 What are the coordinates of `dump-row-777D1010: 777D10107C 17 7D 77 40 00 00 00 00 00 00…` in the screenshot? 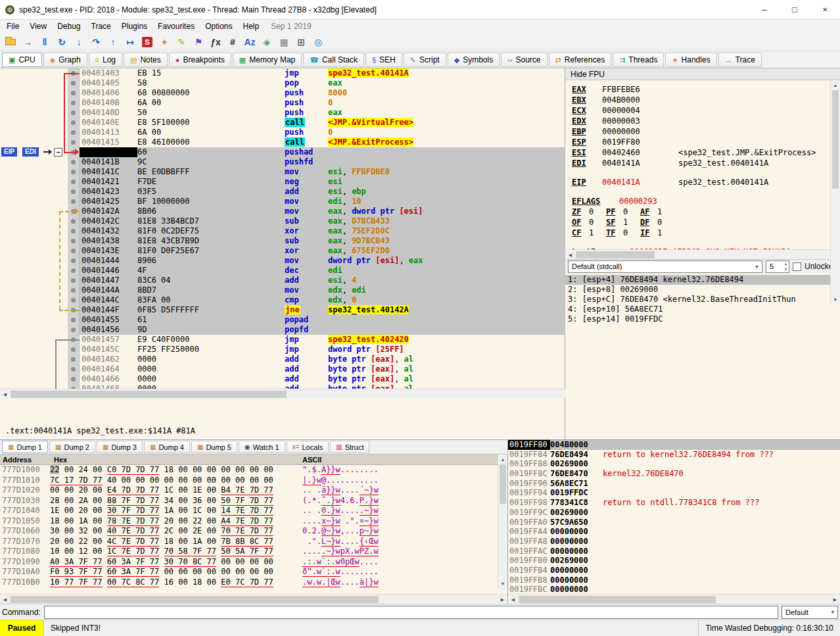 It's located at (254, 481).